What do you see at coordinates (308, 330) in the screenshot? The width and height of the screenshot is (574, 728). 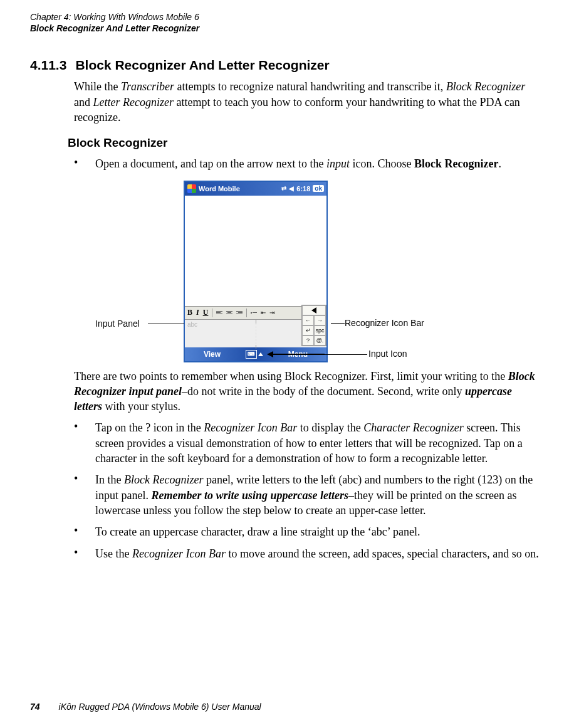 I see `enter-icon: ↵` at bounding box center [308, 330].